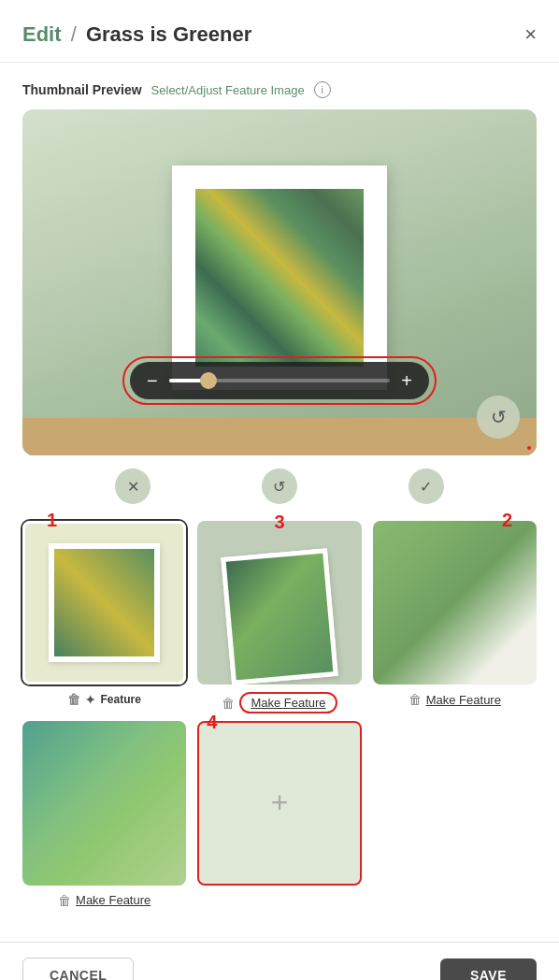  Describe the element at coordinates (280, 802) in the screenshot. I see `add-icon: +` at that location.